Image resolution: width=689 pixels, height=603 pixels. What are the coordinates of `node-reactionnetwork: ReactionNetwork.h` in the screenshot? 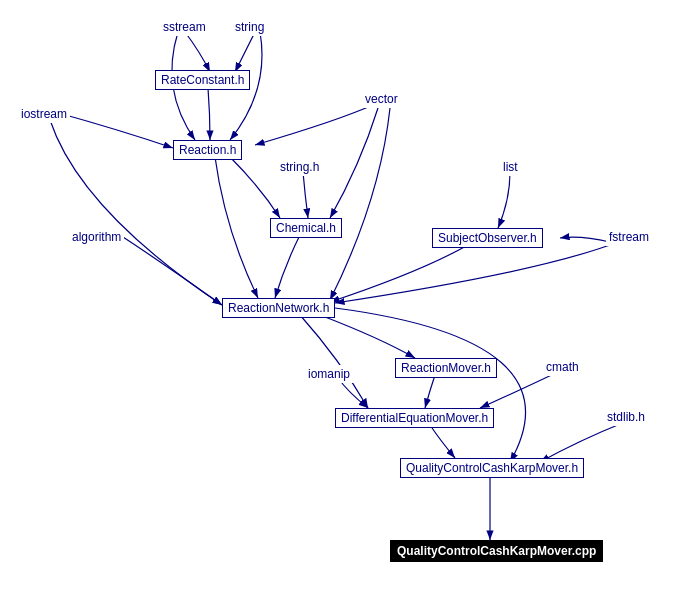 It's located at (278, 308).